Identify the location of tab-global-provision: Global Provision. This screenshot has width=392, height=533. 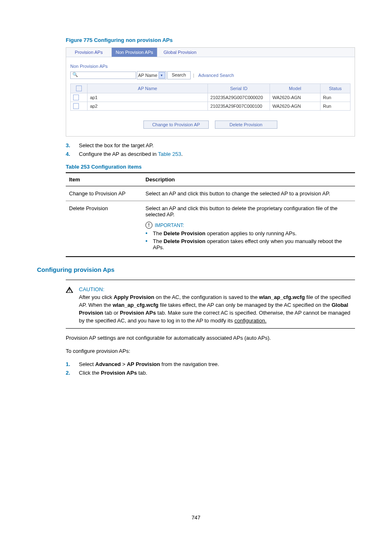
(180, 52).